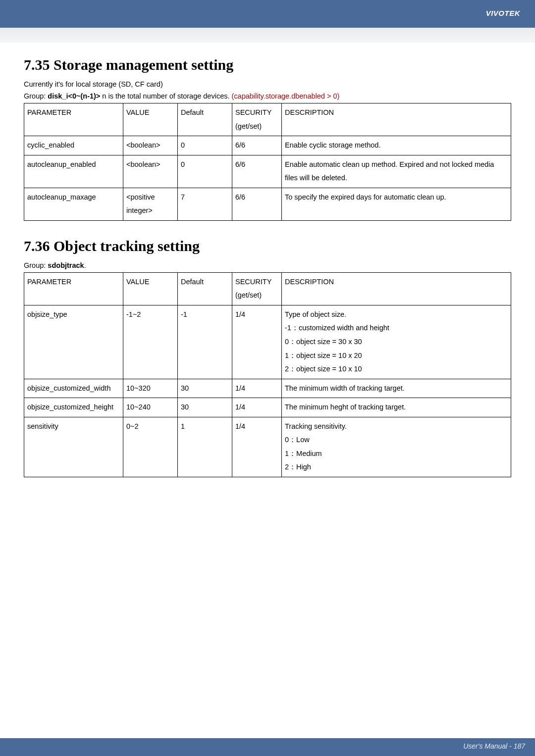 The height and width of the screenshot is (756, 535). I want to click on storage-table: PARAMETER VALUE Default SECURITY (get/se…, so click(268, 162).